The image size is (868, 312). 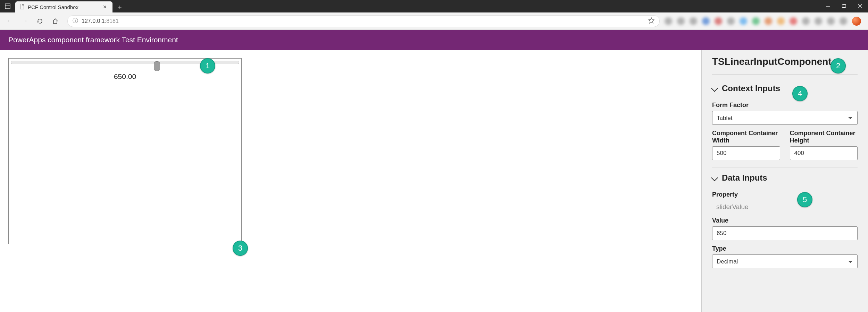 What do you see at coordinates (746, 137) in the screenshot?
I see `container-width-label: Component Container Width` at bounding box center [746, 137].